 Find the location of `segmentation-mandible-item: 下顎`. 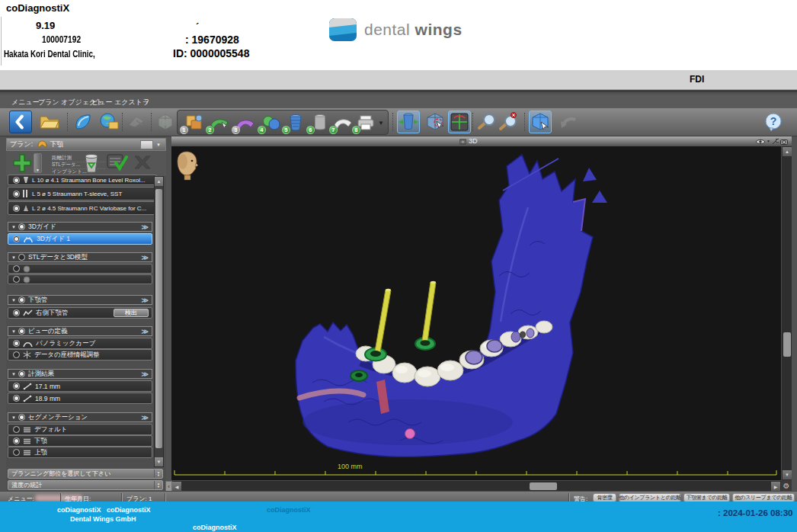

segmentation-mandible-item: 下顎 is located at coordinates (80, 441).